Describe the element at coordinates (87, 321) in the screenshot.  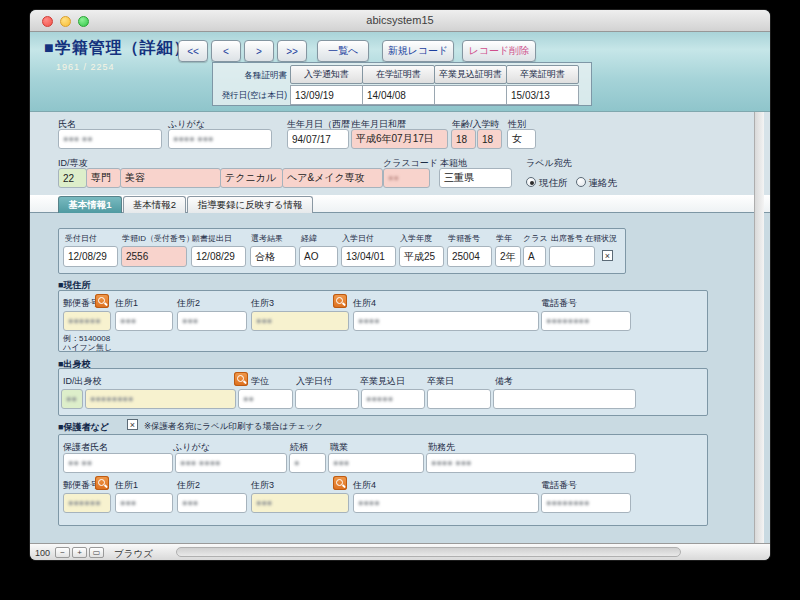
I see `postal-code-field: ●●●●●●` at that location.